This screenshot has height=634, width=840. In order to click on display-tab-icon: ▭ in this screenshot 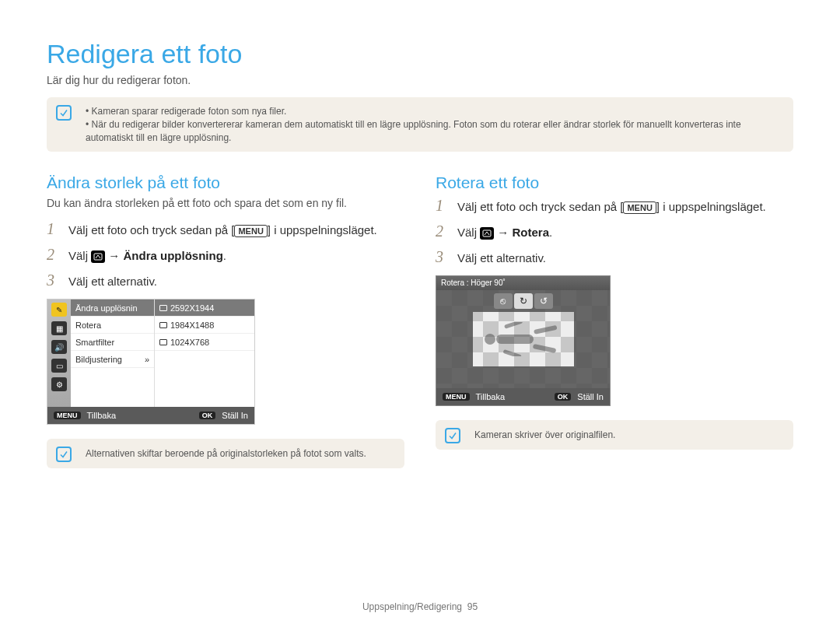, I will do `click(59, 366)`.